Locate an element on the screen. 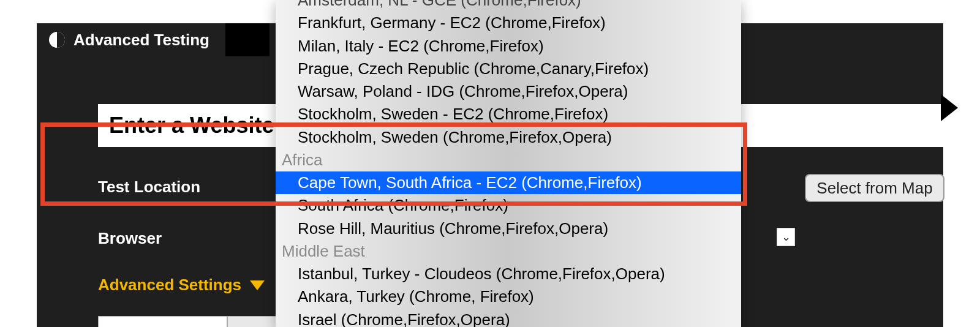 Image resolution: width=980 pixels, height=327 pixels. select-from-map-button: Select from Map is located at coordinates (875, 188).